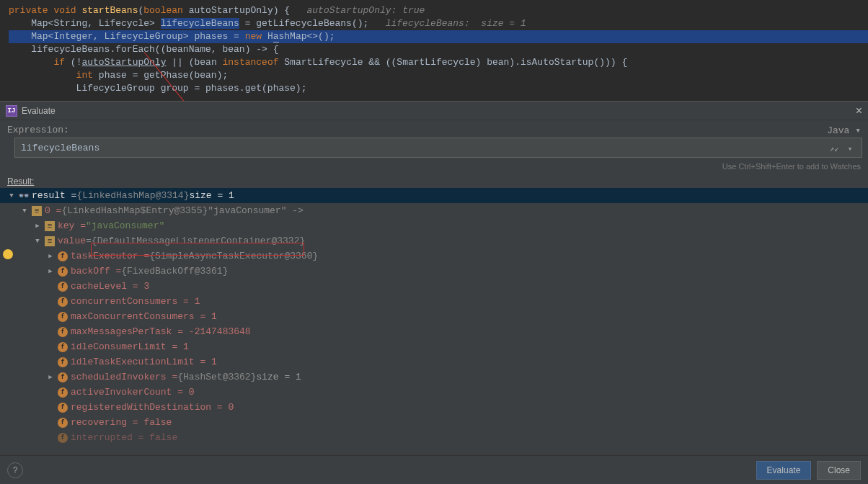 The image size is (868, 484). Describe the element at coordinates (8, 254) in the screenshot. I see `bulb-icon` at that location.